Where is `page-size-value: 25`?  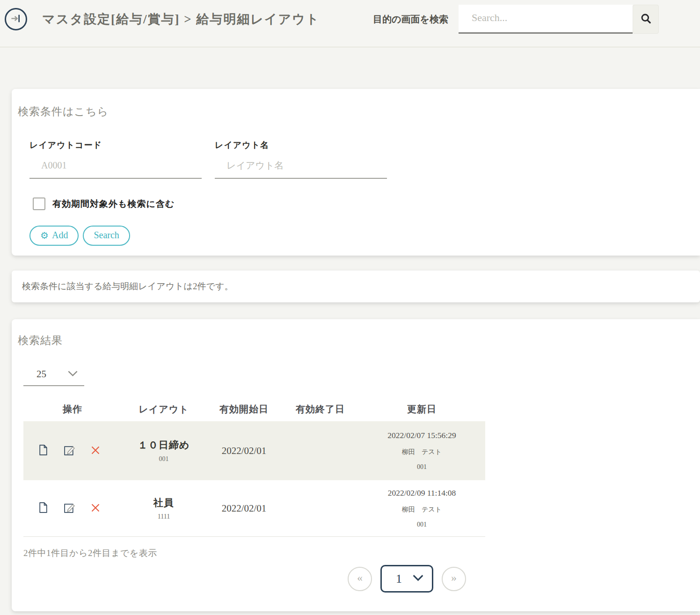
page-size-value: 25 is located at coordinates (41, 374).